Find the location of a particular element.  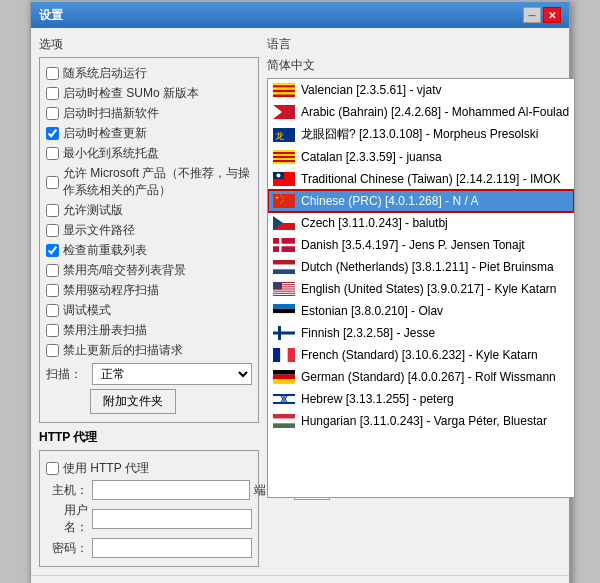

cb-allow-ms-input is located at coordinates (52, 182).